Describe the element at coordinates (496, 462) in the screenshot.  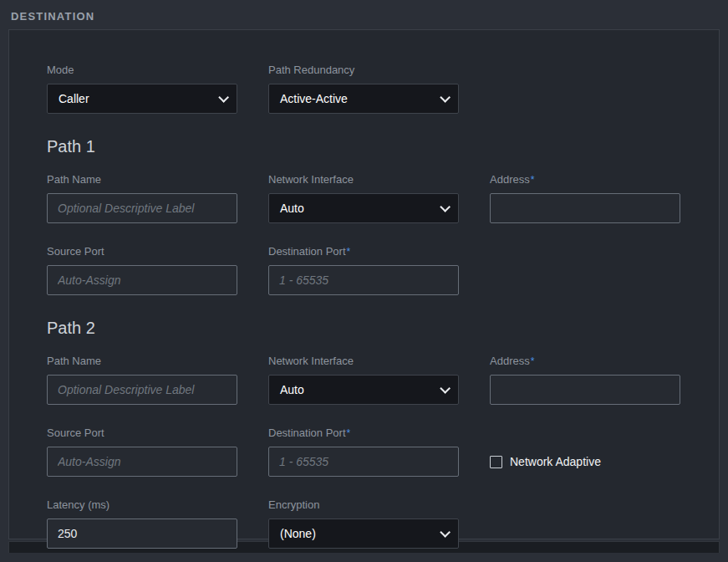
I see `network-adaptive-checkbox` at that location.